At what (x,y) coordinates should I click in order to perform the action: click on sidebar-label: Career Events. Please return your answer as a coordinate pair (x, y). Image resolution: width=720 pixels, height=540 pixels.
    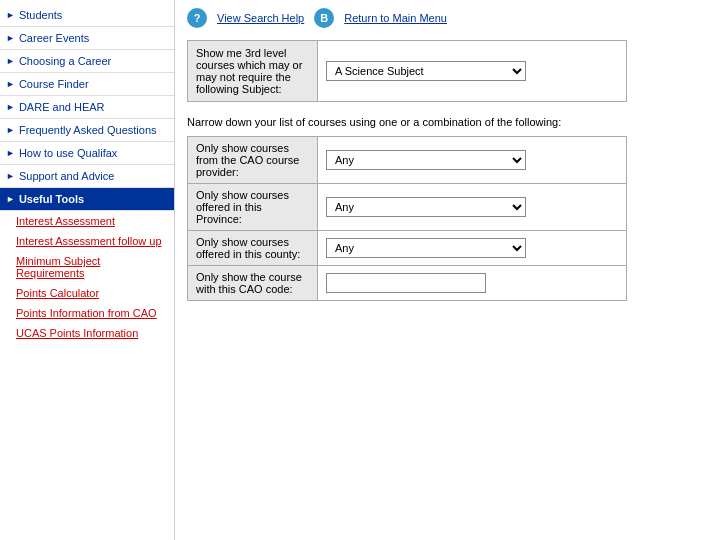
    Looking at the image, I should click on (54, 38).